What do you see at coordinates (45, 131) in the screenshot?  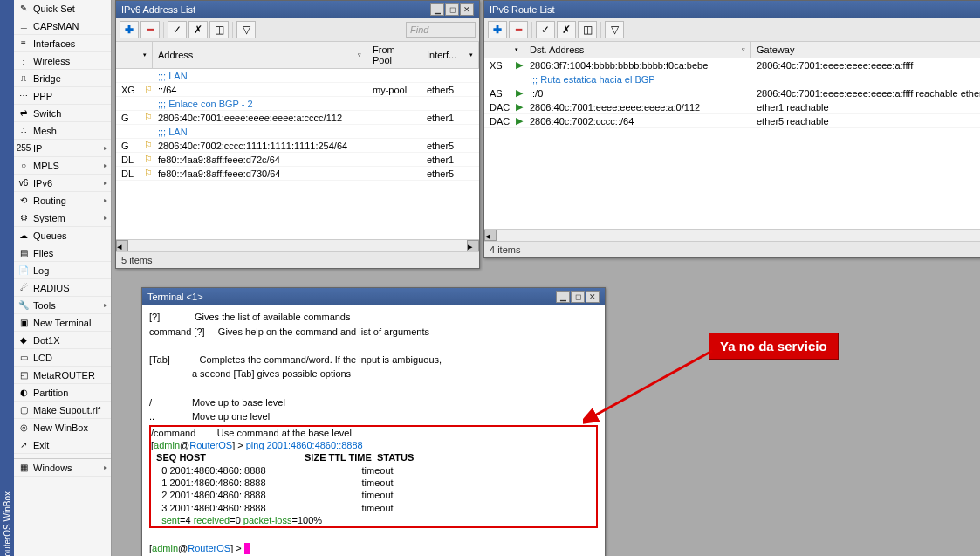 I see `sidebar-item-label: Mesh` at bounding box center [45, 131].